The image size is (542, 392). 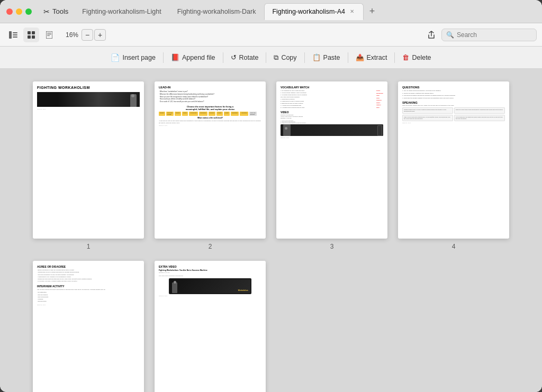 What do you see at coordinates (88, 326) in the screenshot?
I see `page-5-item: AGREE OR DISAGREE · Being a workaholic i…` at bounding box center [88, 326].